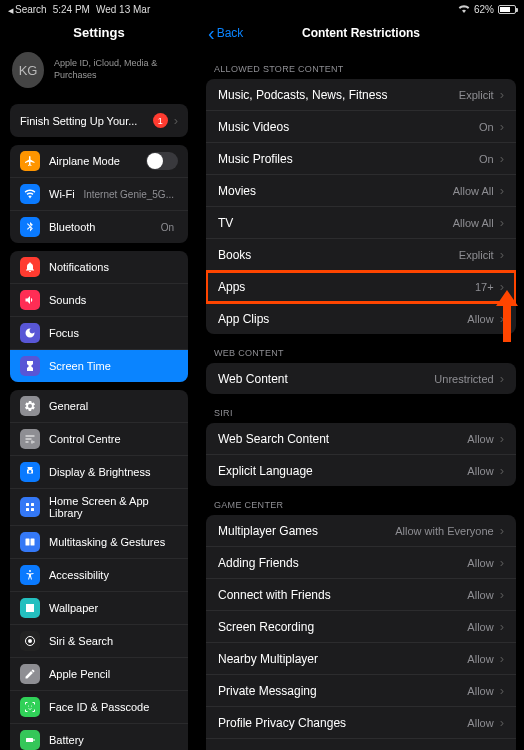 This screenshot has width=524, height=750. I want to click on setting-row-app-clips: App ClipsAllow›, so click(361, 318).